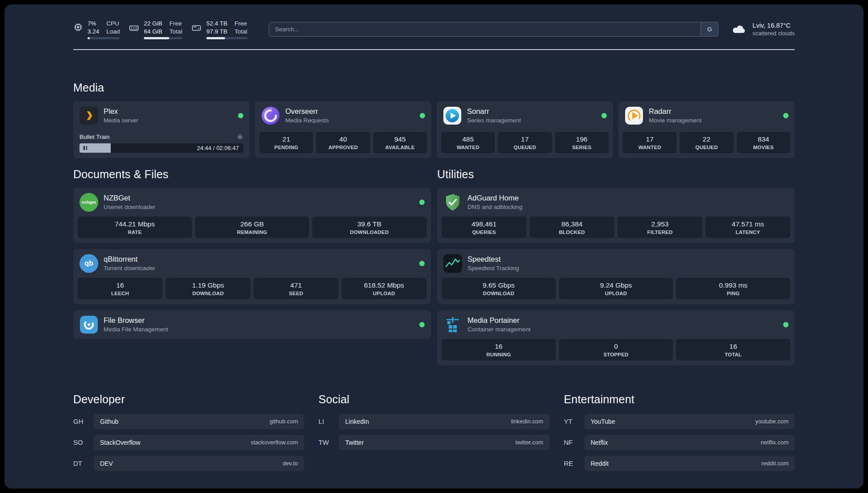 The height and width of the screenshot is (493, 868). What do you see at coordinates (252, 277) in the screenshot?
I see `qbittorrent-card: qb qBittorrent Torrent downloader 16 LEE…` at bounding box center [252, 277].